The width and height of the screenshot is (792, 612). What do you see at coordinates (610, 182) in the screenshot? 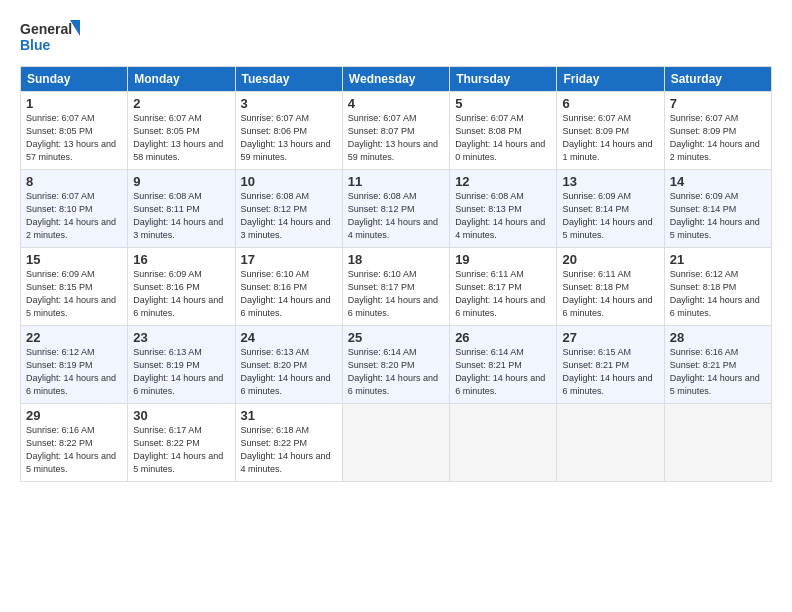
I see `day-number: 13` at bounding box center [610, 182].